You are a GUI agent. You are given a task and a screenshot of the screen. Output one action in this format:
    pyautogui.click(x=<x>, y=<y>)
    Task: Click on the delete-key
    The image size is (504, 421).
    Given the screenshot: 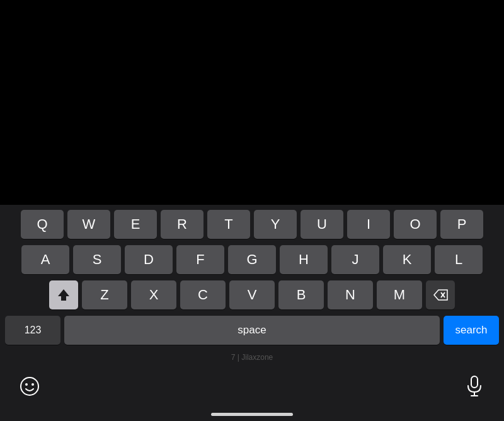 What is the action you would take?
    pyautogui.click(x=440, y=295)
    